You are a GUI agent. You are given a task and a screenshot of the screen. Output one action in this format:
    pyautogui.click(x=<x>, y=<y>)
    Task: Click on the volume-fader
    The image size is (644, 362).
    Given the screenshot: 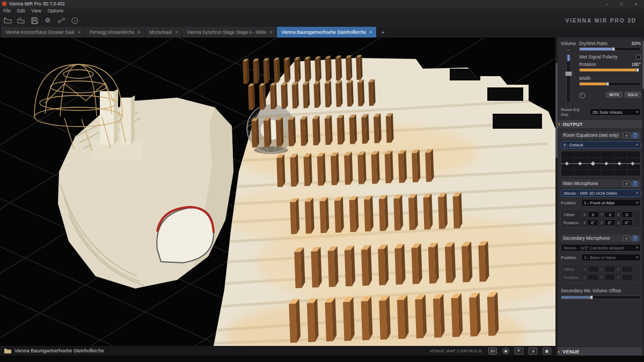 What is the action you would take?
    pyautogui.click(x=569, y=78)
    